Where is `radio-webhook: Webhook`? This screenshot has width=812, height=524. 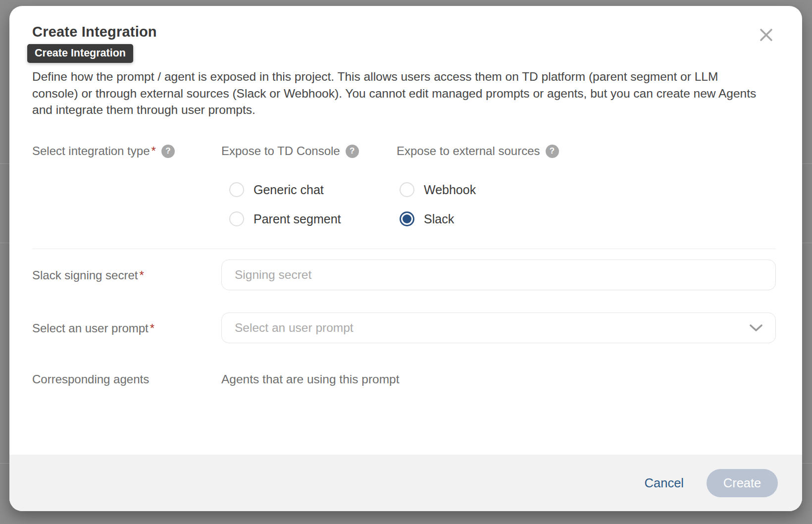 radio-webhook: Webhook is located at coordinates (438, 190).